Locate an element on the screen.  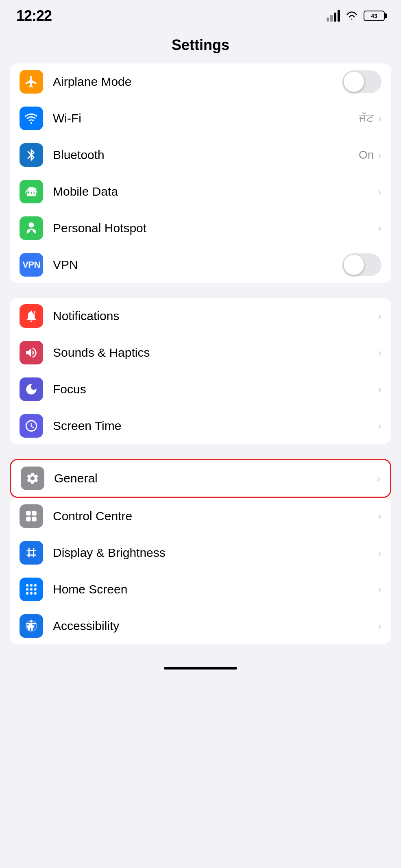
personal-hotspot-row: Personal Hotspot › is located at coordinates (200, 228).